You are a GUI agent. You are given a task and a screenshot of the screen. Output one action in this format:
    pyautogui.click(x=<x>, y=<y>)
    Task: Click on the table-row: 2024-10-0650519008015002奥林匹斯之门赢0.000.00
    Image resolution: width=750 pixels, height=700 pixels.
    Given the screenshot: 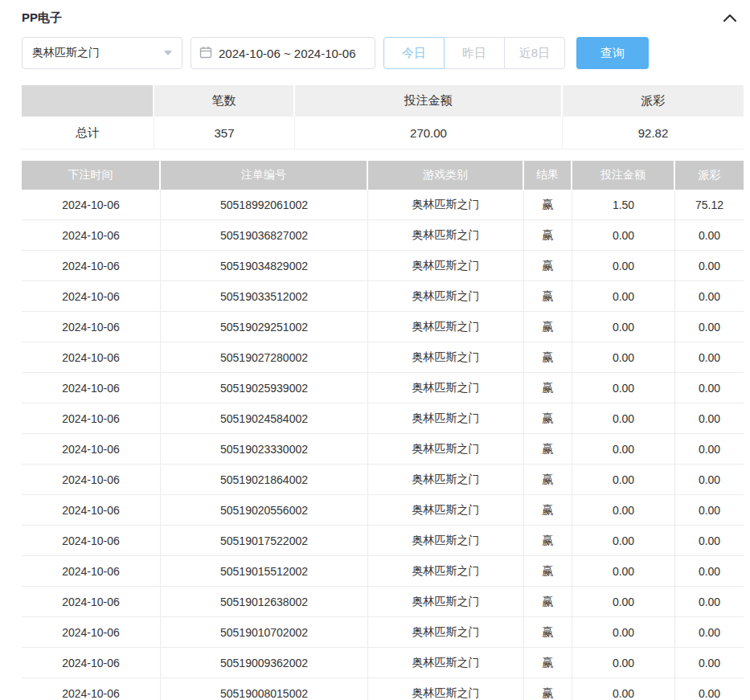 What is the action you would take?
    pyautogui.click(x=383, y=690)
    